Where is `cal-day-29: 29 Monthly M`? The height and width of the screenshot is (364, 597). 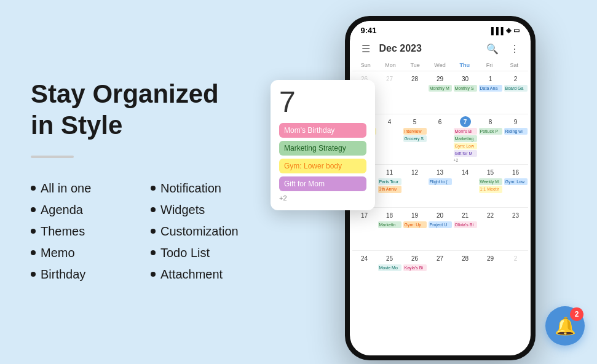 cal-day-29: 29 Monthly M is located at coordinates (440, 92).